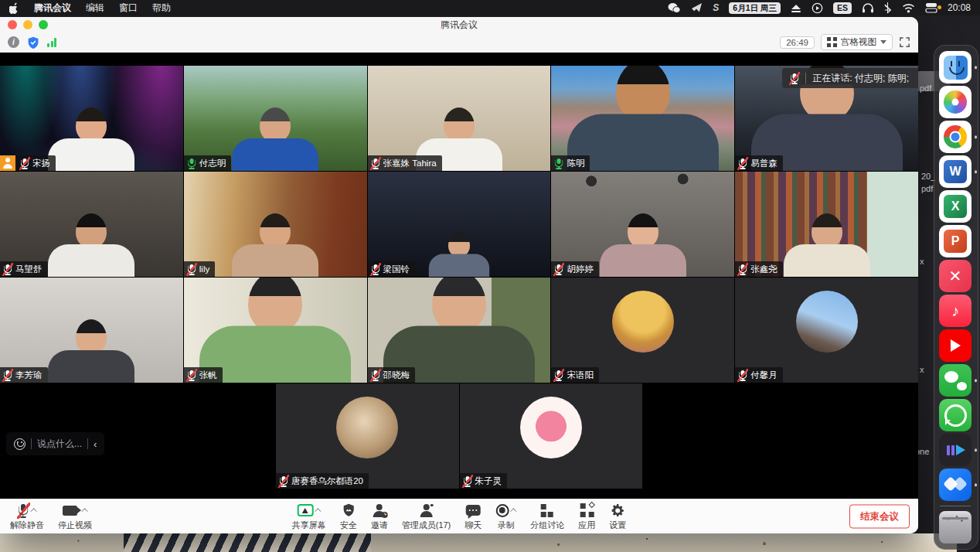  What do you see at coordinates (759, 269) in the screenshot?
I see `participant-name-label: 张鑫尧` at bounding box center [759, 269].